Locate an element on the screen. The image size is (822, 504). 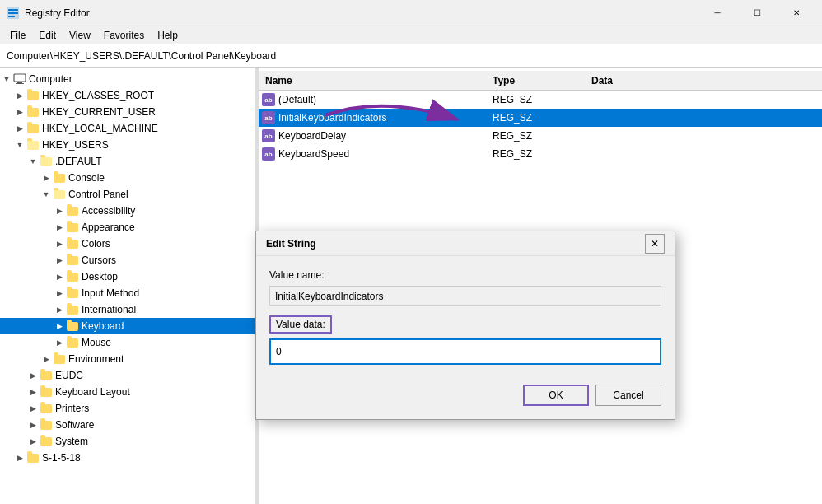
reg-name-default: ab (Default) is located at coordinates (377, 100).